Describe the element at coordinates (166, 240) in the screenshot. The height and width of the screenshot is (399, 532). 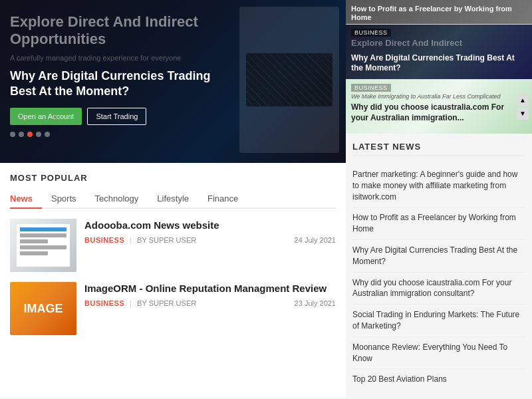
I see `article-author-1: BY SUPER USER` at that location.